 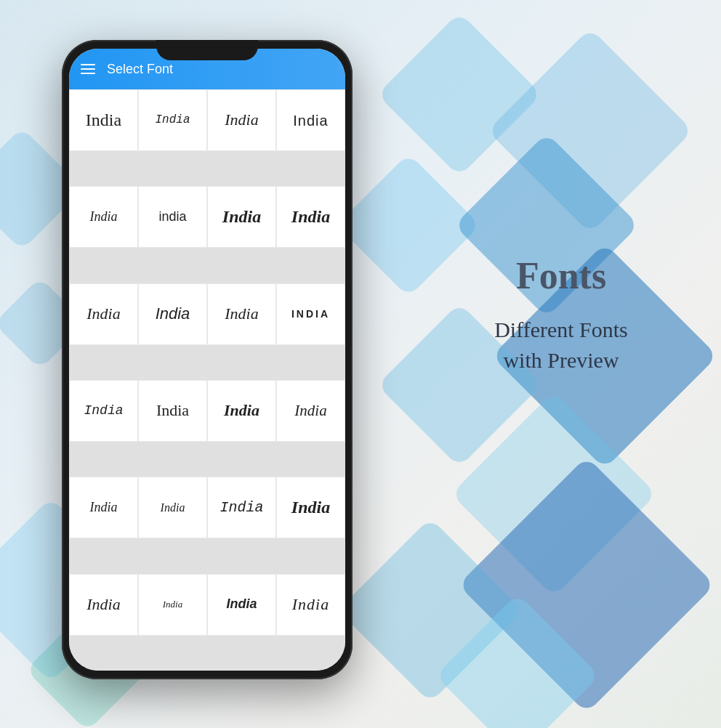 What do you see at coordinates (311, 507) in the screenshot?
I see `font-text-20: India` at bounding box center [311, 507].